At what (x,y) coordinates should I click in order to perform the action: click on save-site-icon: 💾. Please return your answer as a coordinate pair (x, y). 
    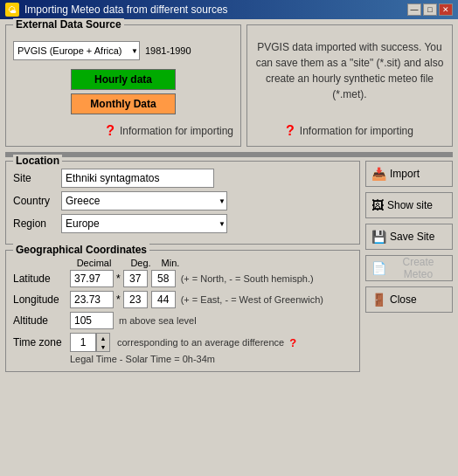
    Looking at the image, I should click on (379, 237).